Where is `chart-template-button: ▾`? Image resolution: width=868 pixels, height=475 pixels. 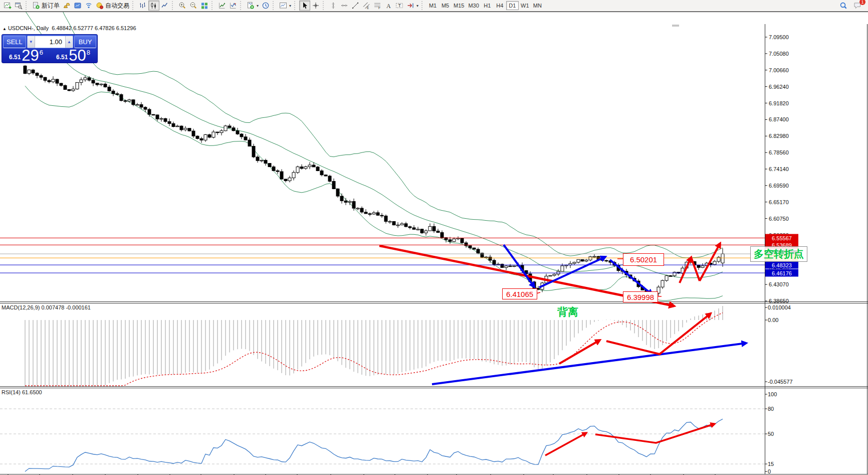
chart-template-button: ▾ is located at coordinates (285, 6).